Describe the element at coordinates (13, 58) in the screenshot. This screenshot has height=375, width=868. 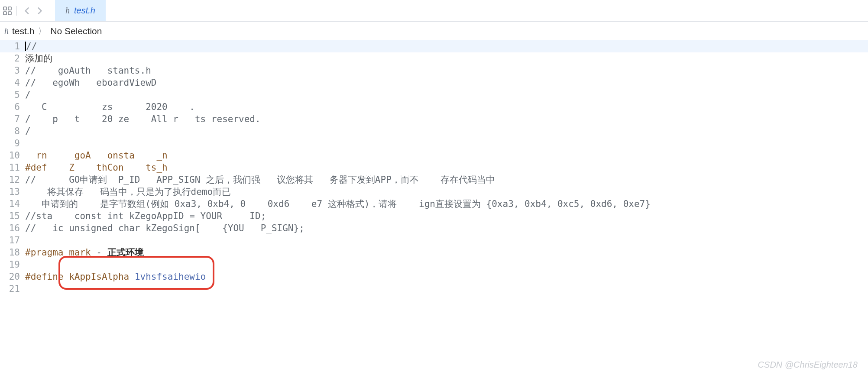
I see `line-number: 2` at that location.